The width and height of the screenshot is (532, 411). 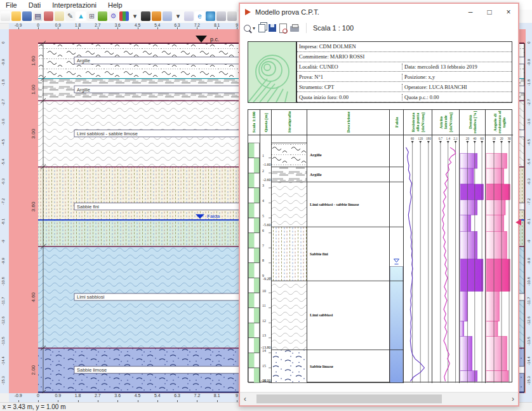 I want to click on copy-icon, so click(x=262, y=28).